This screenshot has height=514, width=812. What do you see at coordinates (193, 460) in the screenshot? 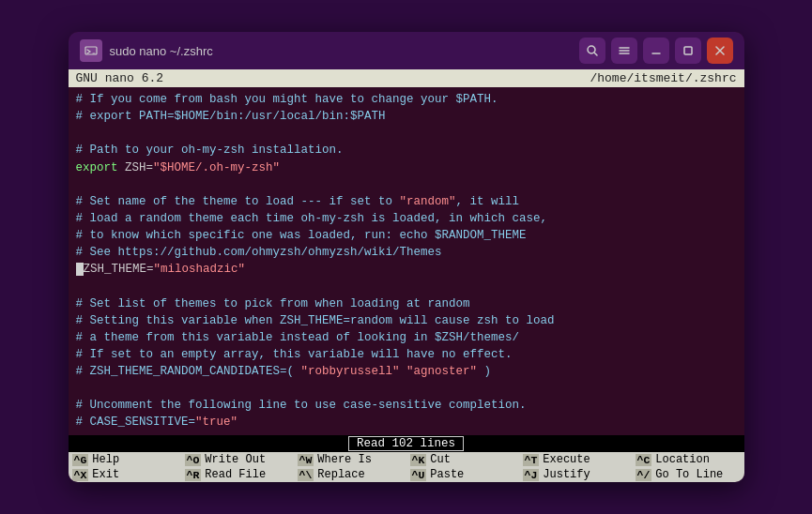
I see `shortcut-key-O: ^O` at bounding box center [193, 460].